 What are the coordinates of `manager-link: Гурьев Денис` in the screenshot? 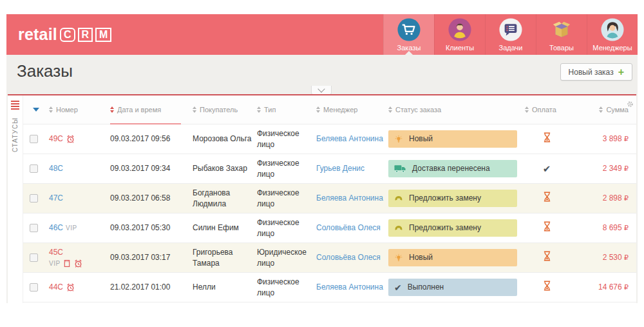 It's located at (340, 168).